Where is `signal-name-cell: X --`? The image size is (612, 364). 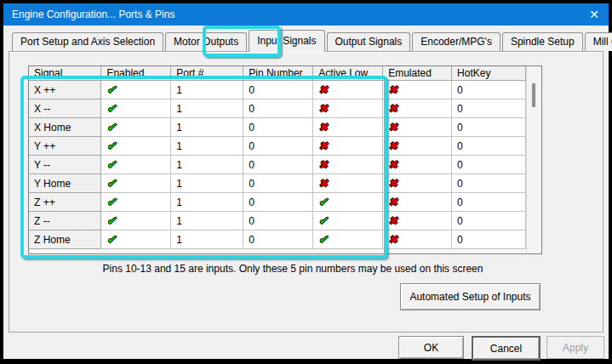 signal-name-cell: X -- is located at coordinates (65, 109).